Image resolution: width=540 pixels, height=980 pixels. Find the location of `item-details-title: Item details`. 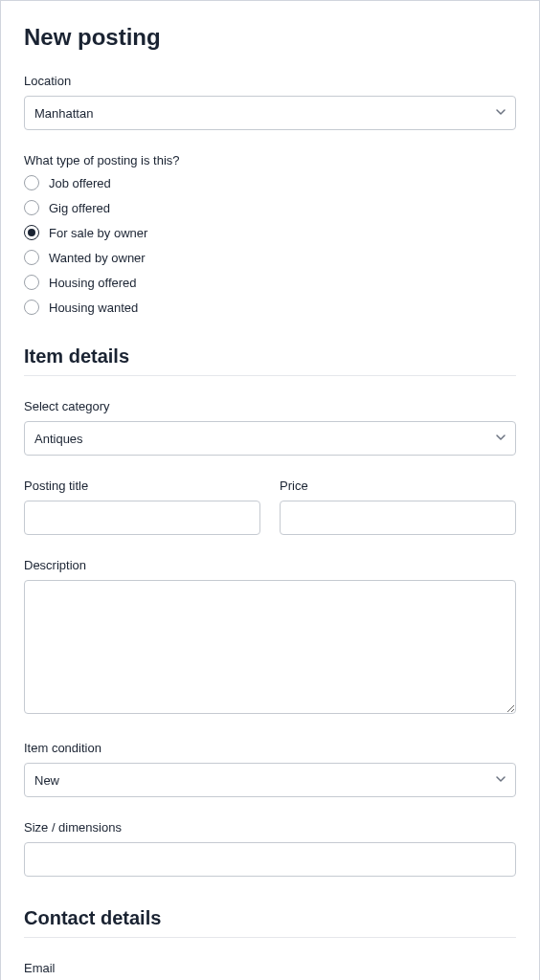

item-details-title: Item details is located at coordinates (270, 356).